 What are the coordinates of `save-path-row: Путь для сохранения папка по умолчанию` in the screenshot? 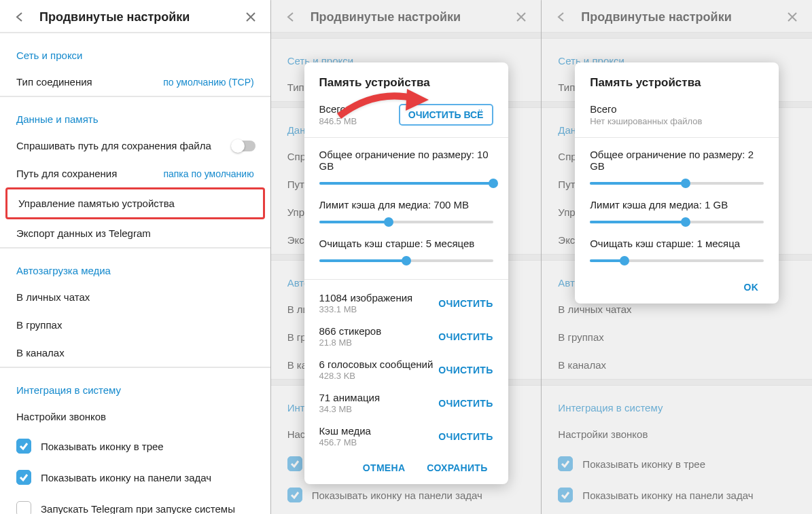 It's located at (135, 174).